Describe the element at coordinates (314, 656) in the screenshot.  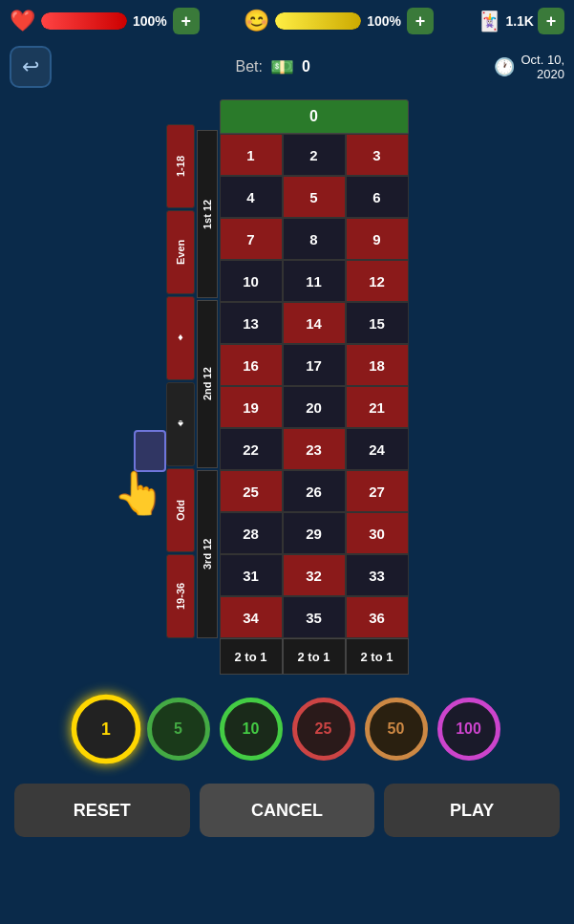
I see `twotoone-col2: 2 to 1` at that location.